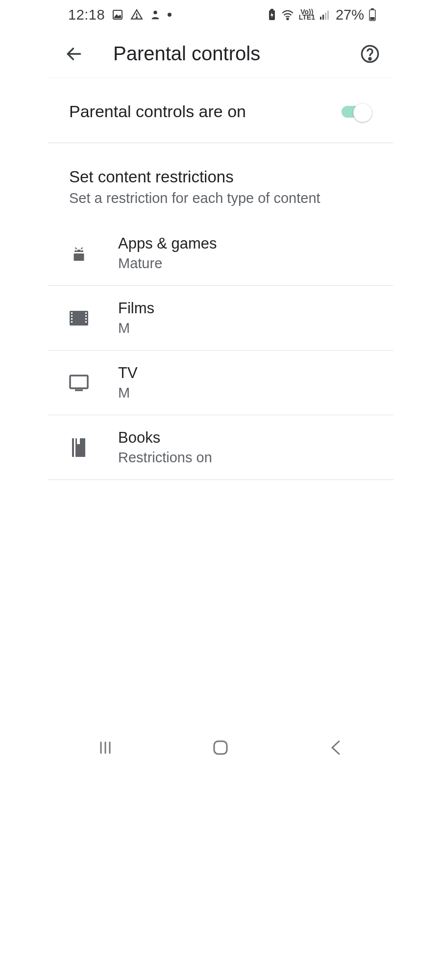 This screenshot has height=980, width=441. I want to click on android-icon, so click(79, 253).